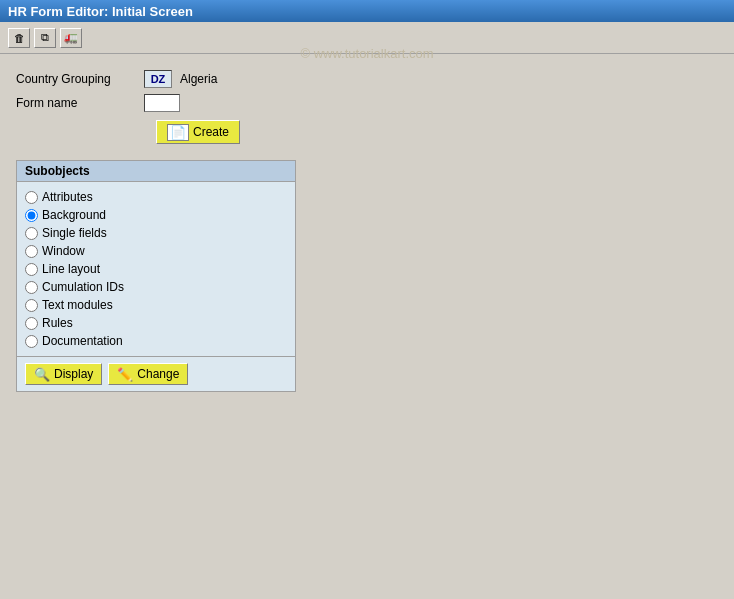 This screenshot has width=734, height=599. Describe the element at coordinates (32, 270) in the screenshot. I see `line-layout-radio` at that location.